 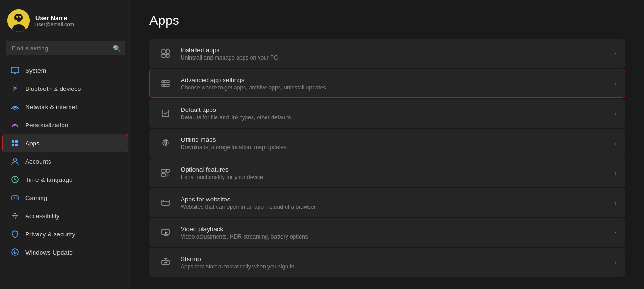 What do you see at coordinates (394, 170) in the screenshot?
I see `optional-features-title: Optional features` at bounding box center [394, 170].